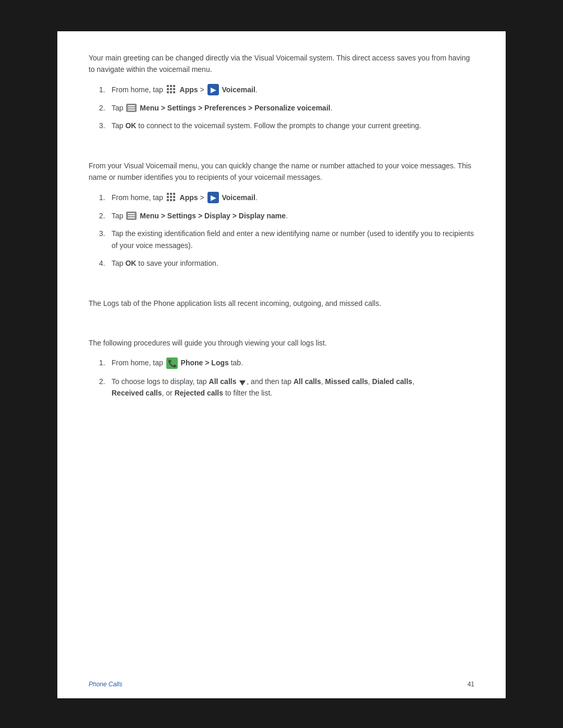 The height and width of the screenshot is (728, 563). I want to click on menu-label: Menu > Settings > Preferences > Personal…, so click(235, 108).